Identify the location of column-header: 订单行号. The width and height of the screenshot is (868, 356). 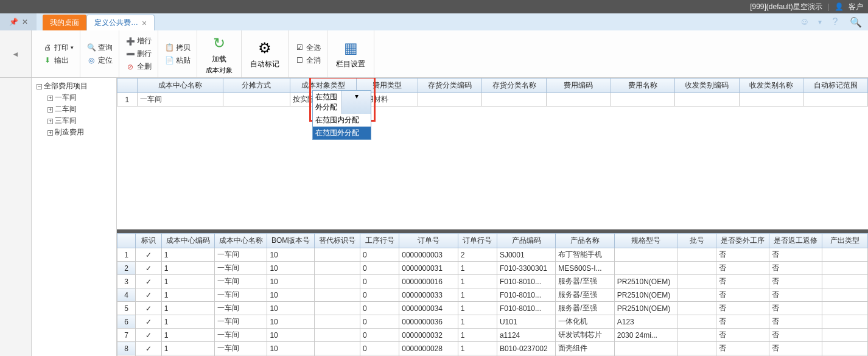
(477, 241).